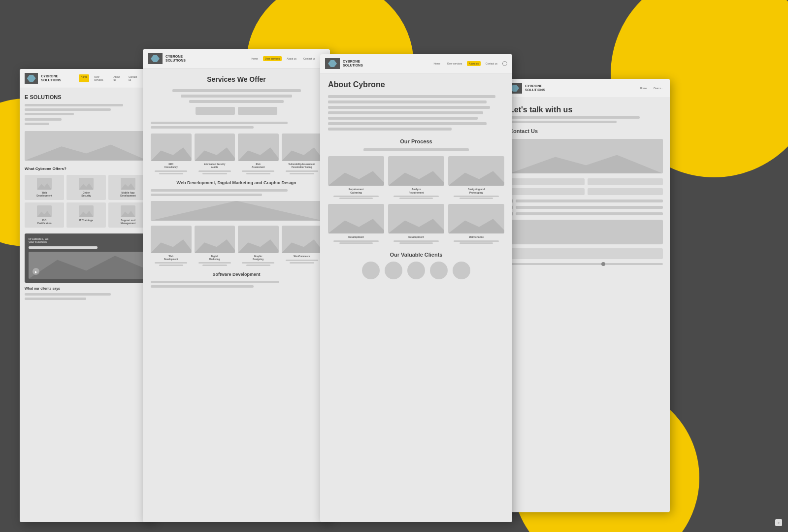 The height and width of the screenshot is (532, 788). I want to click on web-services-grid: WebDevelopment DigitalMarketing, so click(236, 246).